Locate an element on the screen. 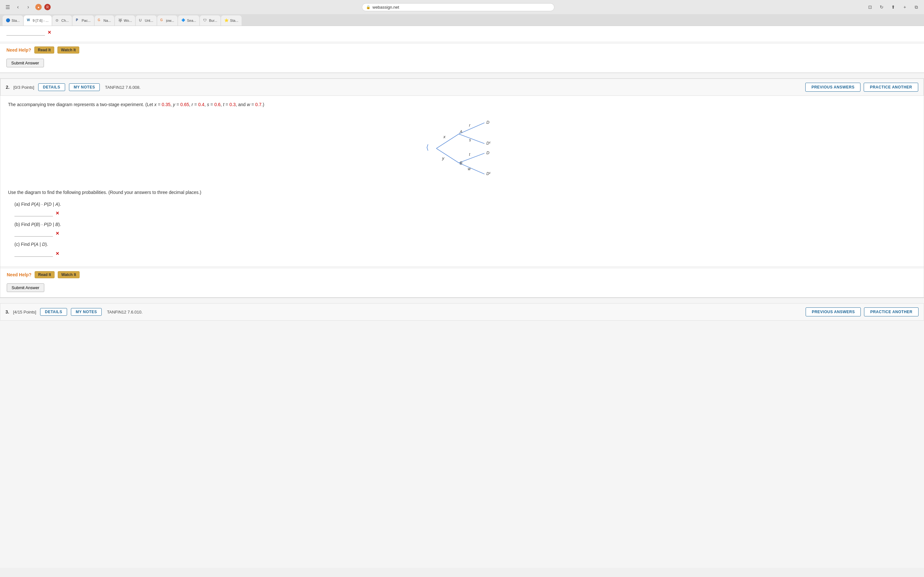  tab-title-ch: Ch... is located at coordinates (65, 21).